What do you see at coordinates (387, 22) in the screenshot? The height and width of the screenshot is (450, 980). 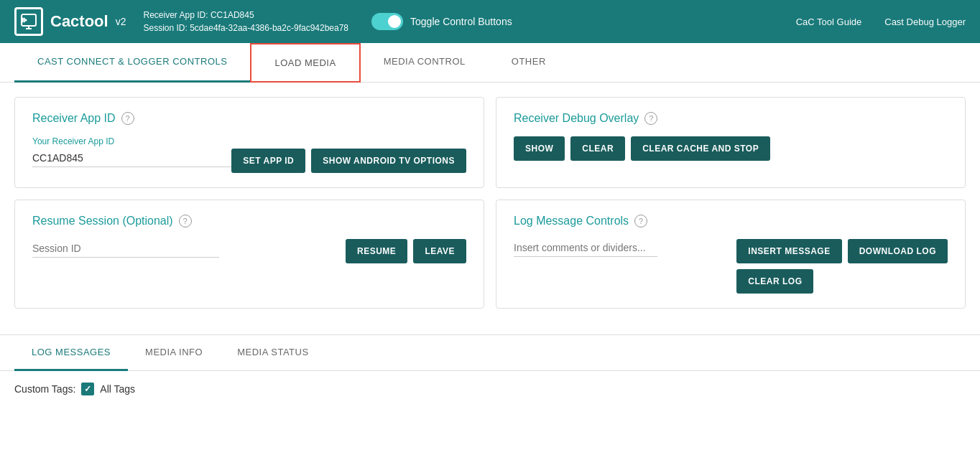 I see `toggle-control-buttons` at bounding box center [387, 22].